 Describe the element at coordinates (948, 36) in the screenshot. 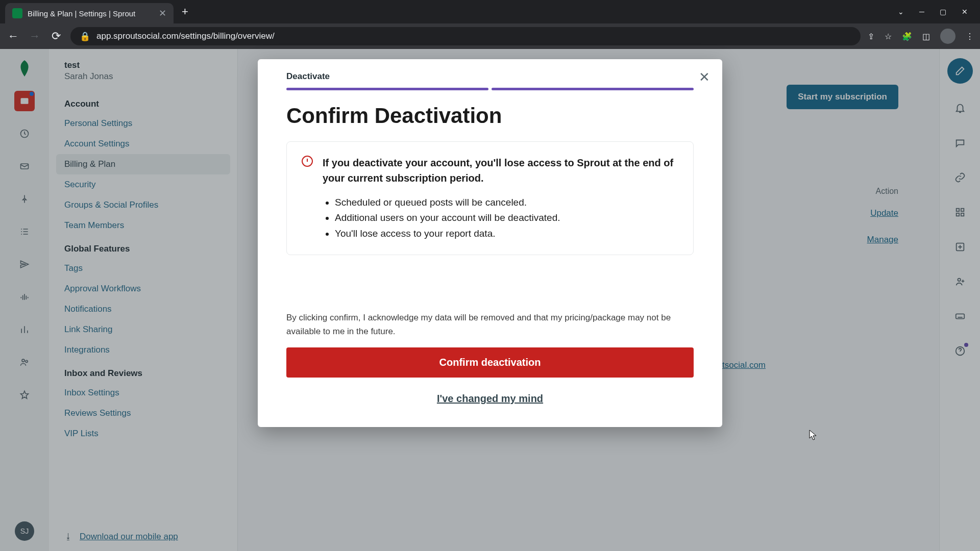

I see `profile-avatar` at that location.